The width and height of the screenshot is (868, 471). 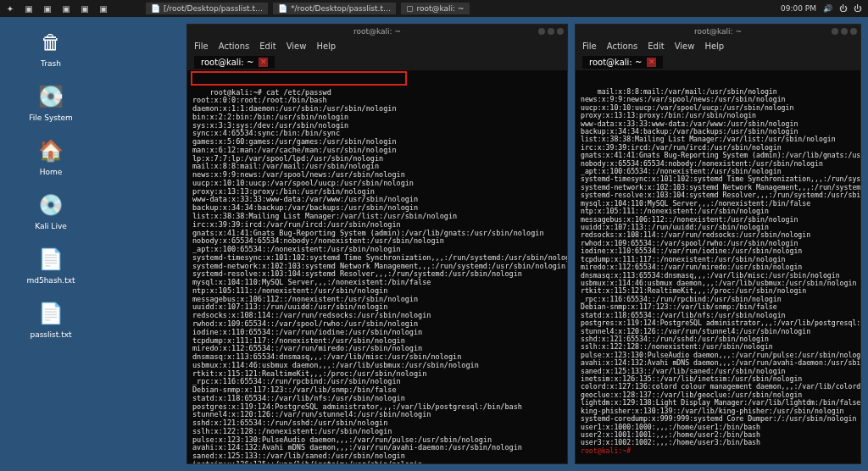 I want to click on power-icon: ⏻, so click(x=858, y=8).